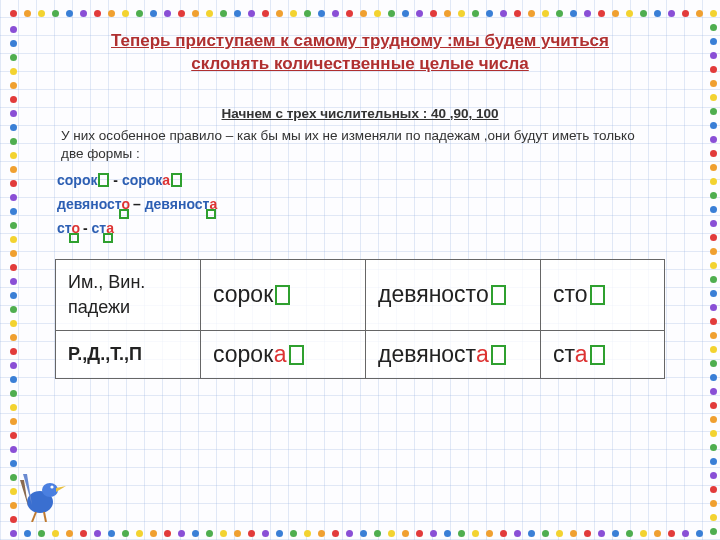  I want to click on table-row: Р.,Д.,Т.,П сорока девяноста ста, so click(360, 355).